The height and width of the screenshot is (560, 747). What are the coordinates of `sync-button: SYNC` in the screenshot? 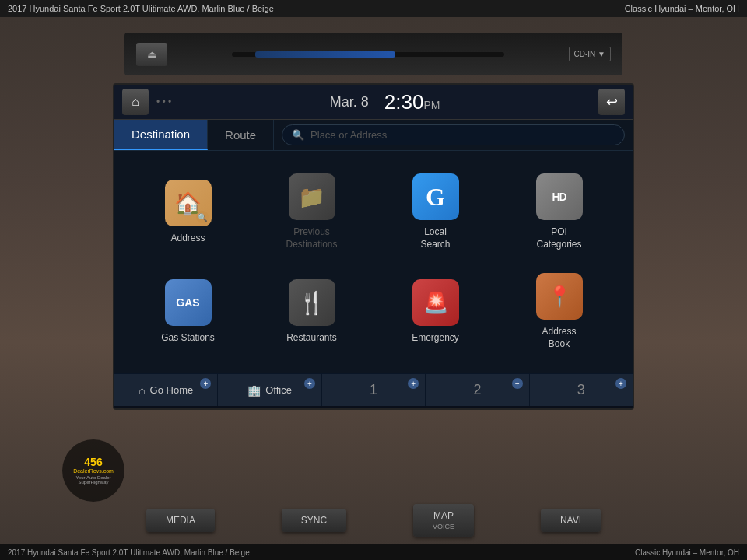 It's located at (314, 520).